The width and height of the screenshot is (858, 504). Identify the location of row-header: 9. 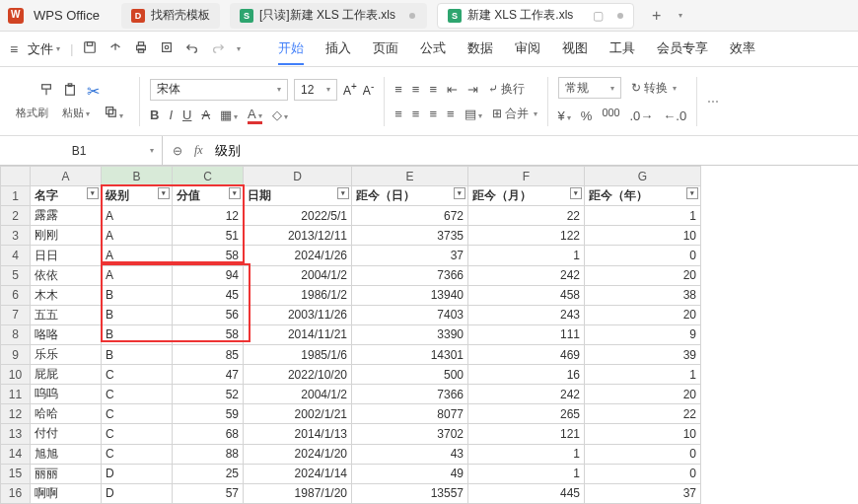
(16, 355).